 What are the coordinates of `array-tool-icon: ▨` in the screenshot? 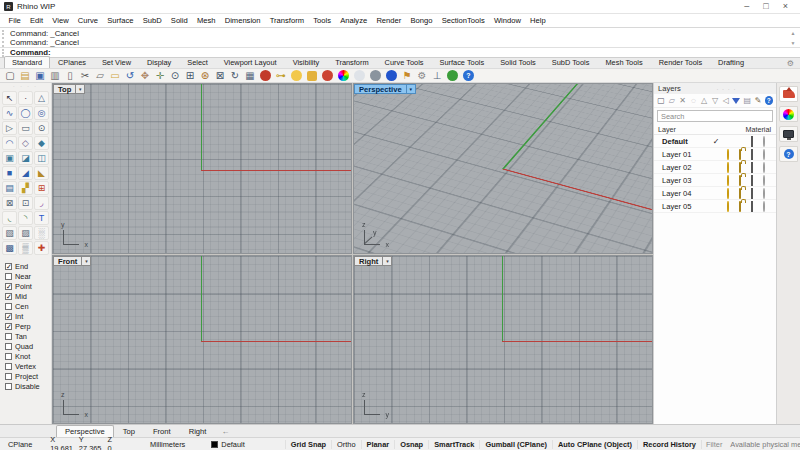 It's located at (26, 233).